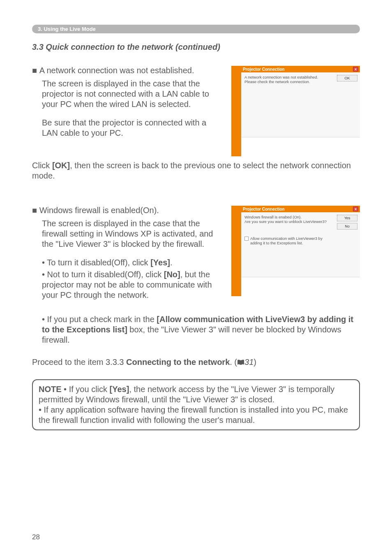 Image resolution: width=392 pixels, height=557 pixels. What do you see at coordinates (201, 330) in the screenshot?
I see `list-item: • If you put a check mark in the [Allow …` at bounding box center [201, 330].